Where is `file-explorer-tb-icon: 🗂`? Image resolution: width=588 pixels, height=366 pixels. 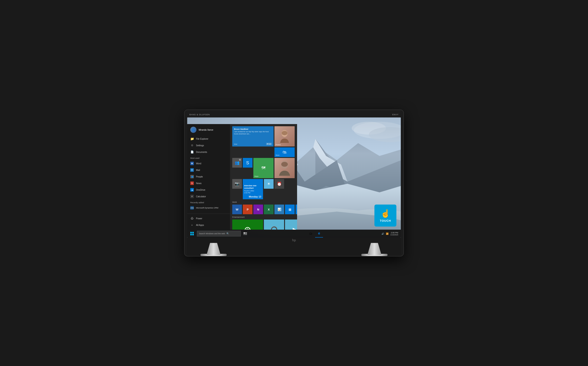
file-explorer-tb-icon: 🗂 is located at coordinates (311, 233).